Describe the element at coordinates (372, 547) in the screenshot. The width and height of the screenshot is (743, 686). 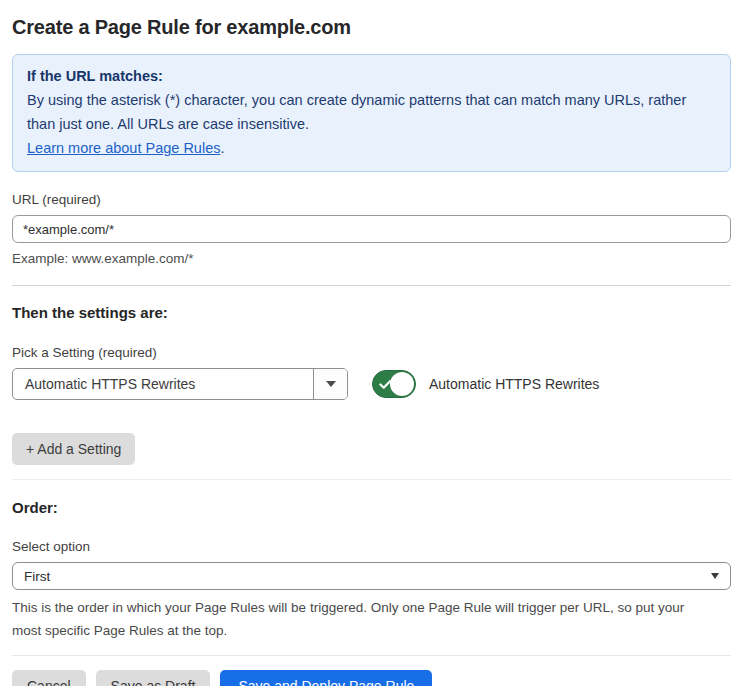
I see `order-select-label: Select option` at that location.